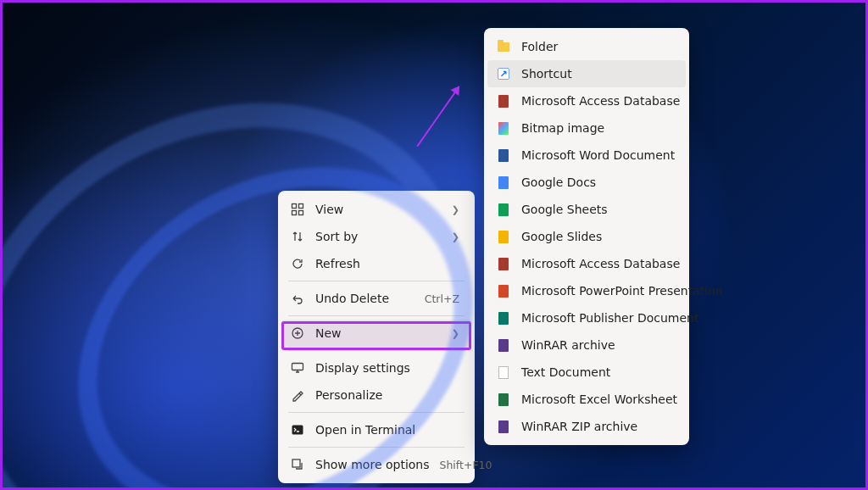 This screenshot has width=868, height=490. What do you see at coordinates (587, 155) in the screenshot?
I see `submenu-item-word: Microsoft Word Document` at bounding box center [587, 155].